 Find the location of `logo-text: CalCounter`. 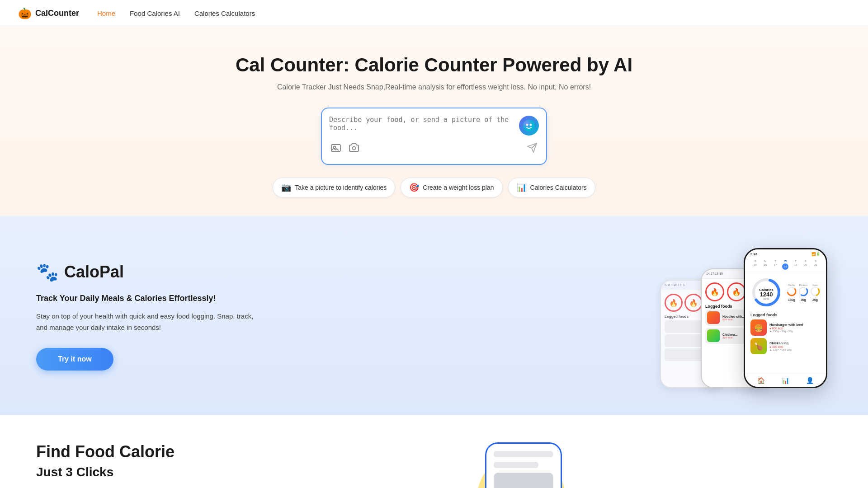

logo-text: CalCounter is located at coordinates (57, 14).